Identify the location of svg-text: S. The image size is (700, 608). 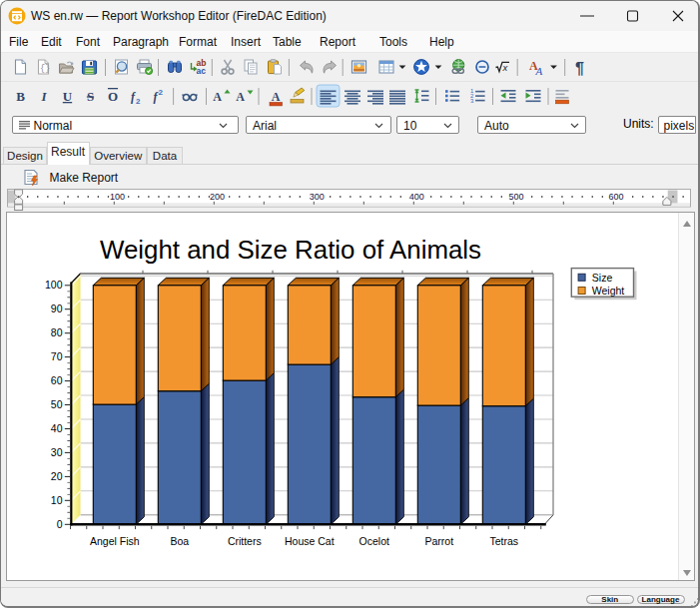
(90, 96).